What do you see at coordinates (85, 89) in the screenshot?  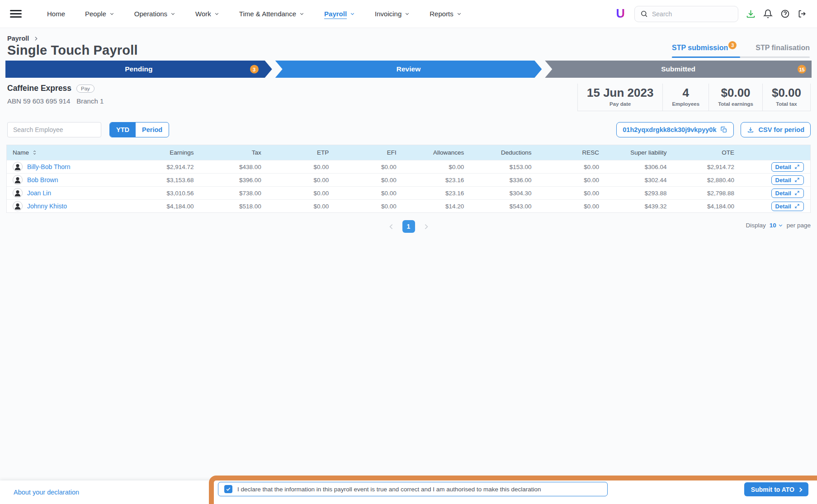 I see `pay-badge: Pay` at bounding box center [85, 89].